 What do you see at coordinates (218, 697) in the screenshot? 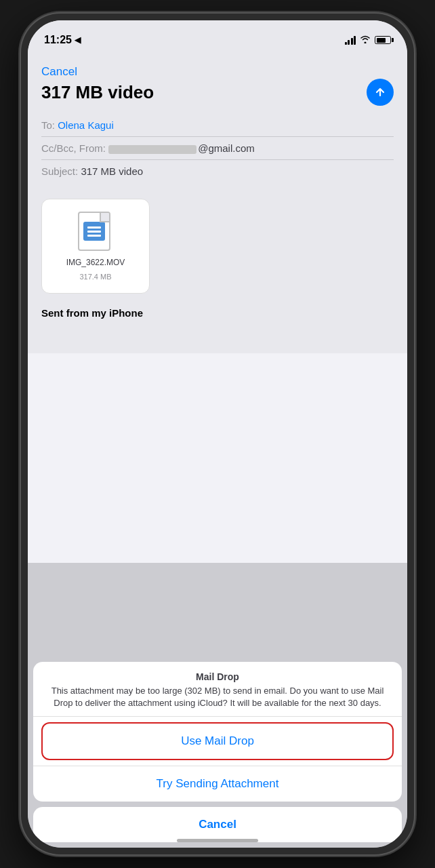
I see `action-sheet-message: This attachment may be too large (302 MB…` at bounding box center [218, 697].